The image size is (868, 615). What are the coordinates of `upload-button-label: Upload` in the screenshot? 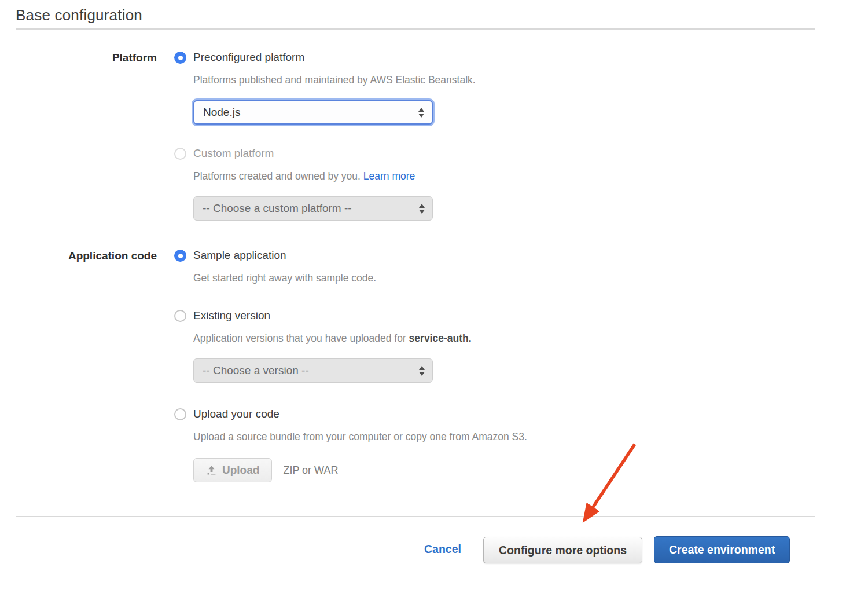 It's located at (241, 470).